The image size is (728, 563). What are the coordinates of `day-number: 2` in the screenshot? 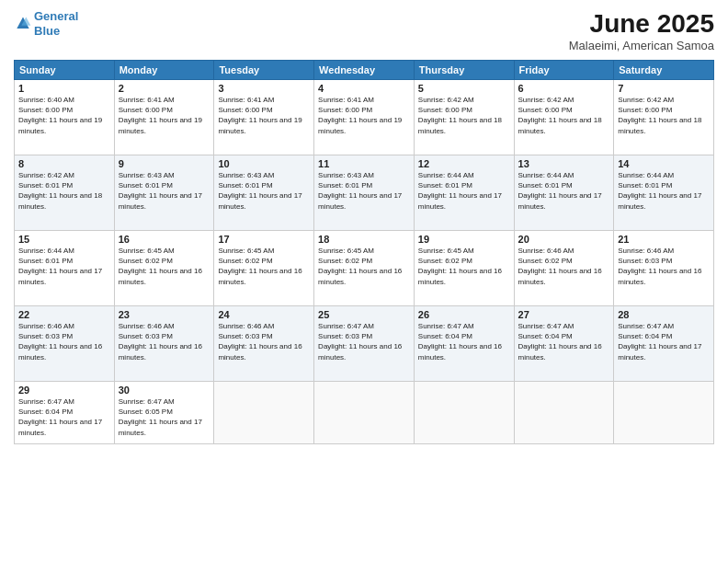 It's located at (165, 88).